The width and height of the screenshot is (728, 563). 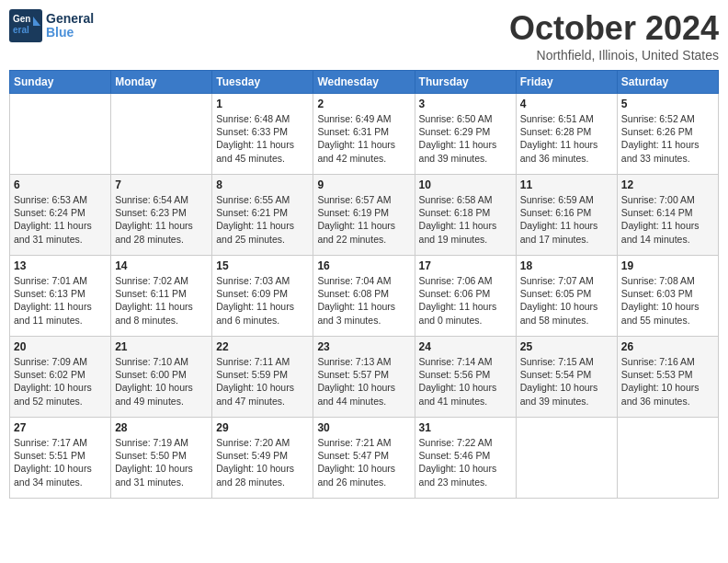 I want to click on day-number: 11, so click(x=566, y=185).